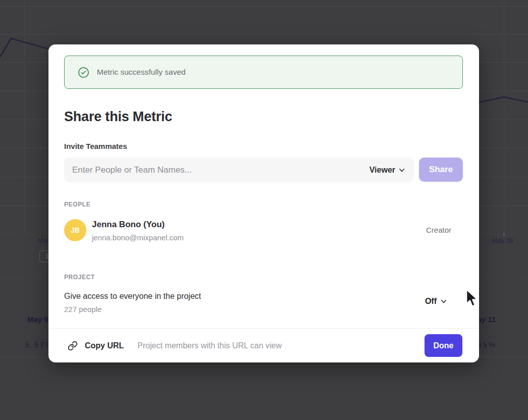 The height and width of the screenshot is (420, 528). I want to click on x-axis-label-may-26: May 26, so click(503, 240).